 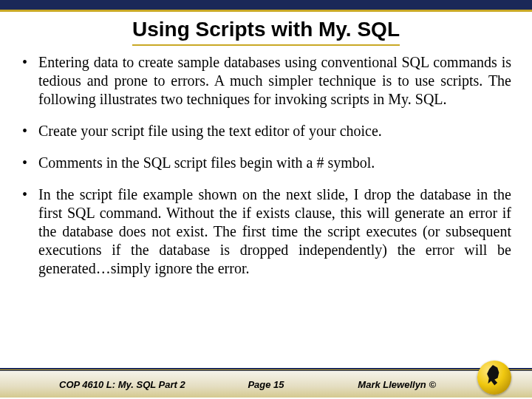 What do you see at coordinates (266, 81) in the screenshot?
I see `bullet-item: Entering data to create sample databases…` at bounding box center [266, 81].